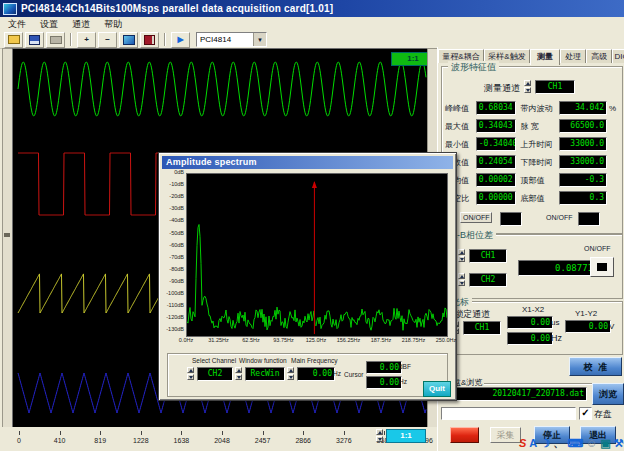 The height and width of the screenshot is (451, 624). Describe the element at coordinates (128, 40) in the screenshot. I see `display-icon` at that location.